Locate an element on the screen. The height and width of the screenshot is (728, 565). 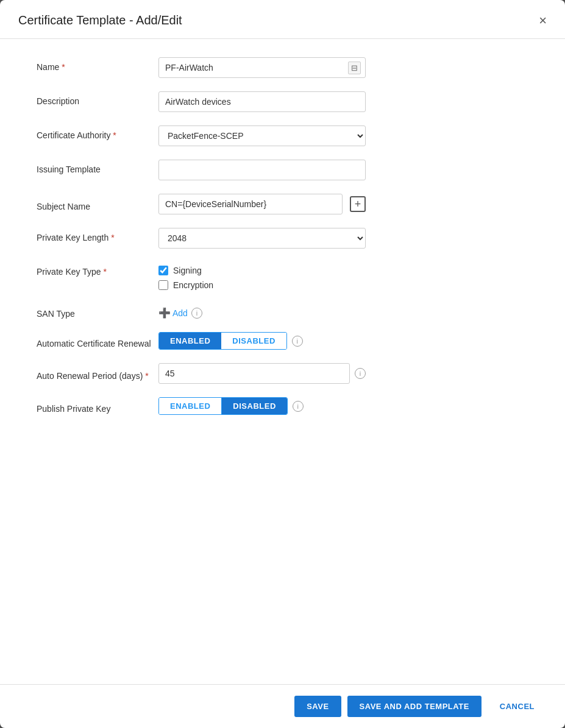
private-key-length-select: 2048 1024 4096 is located at coordinates (262, 238).